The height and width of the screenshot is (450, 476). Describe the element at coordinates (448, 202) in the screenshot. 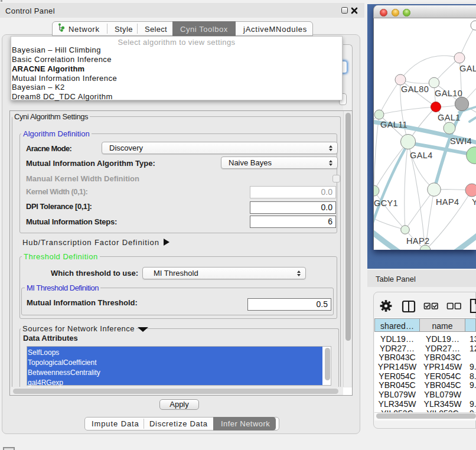

I see `svg-text: HAP4` at that location.